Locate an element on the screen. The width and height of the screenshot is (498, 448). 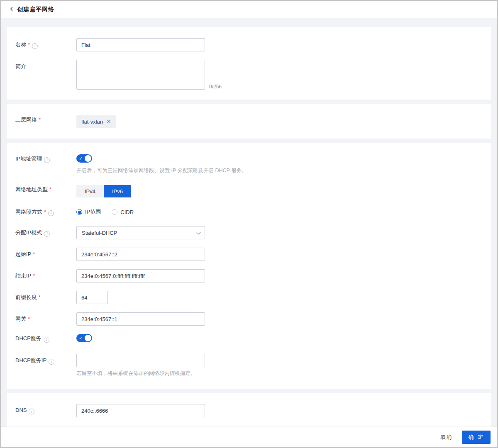
dns-row: DNSi is located at coordinates (249, 411).